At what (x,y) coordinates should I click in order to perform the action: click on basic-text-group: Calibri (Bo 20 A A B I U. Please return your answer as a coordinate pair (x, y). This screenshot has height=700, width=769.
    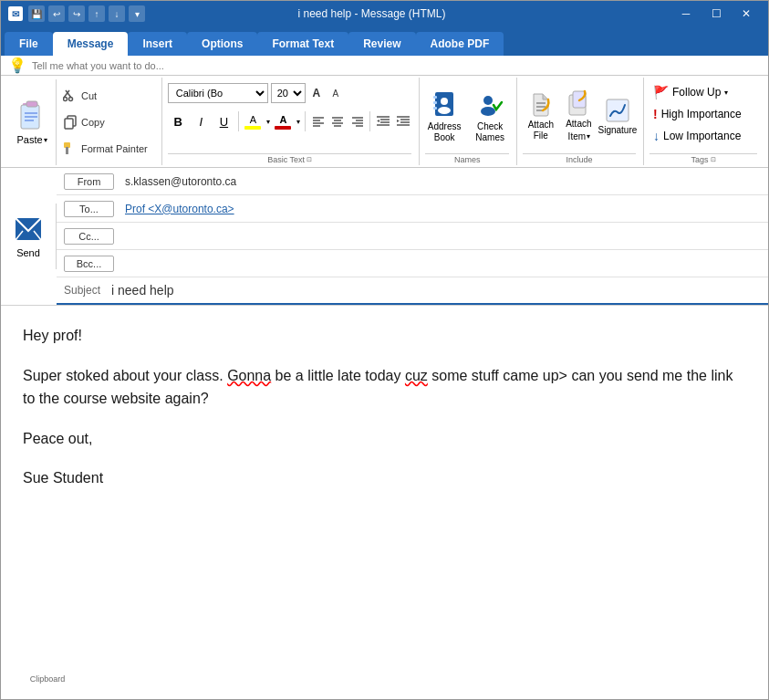
    Looking at the image, I should click on (292, 121).